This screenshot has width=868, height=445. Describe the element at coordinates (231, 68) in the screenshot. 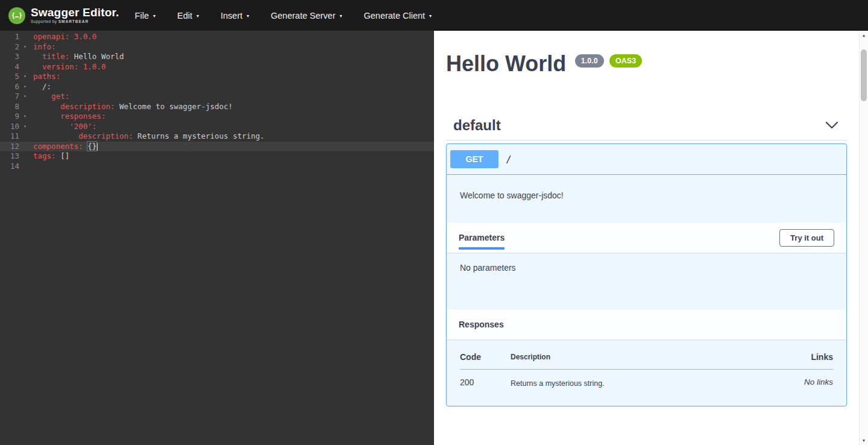

I see `editor-line: version: 1.0.0` at that location.